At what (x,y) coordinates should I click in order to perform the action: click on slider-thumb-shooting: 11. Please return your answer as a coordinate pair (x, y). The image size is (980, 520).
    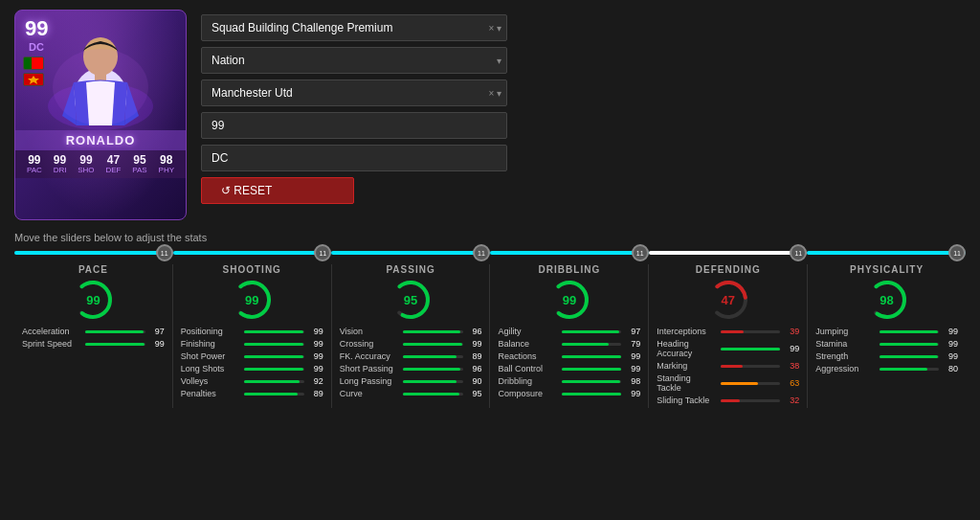
    Looking at the image, I should click on (323, 253).